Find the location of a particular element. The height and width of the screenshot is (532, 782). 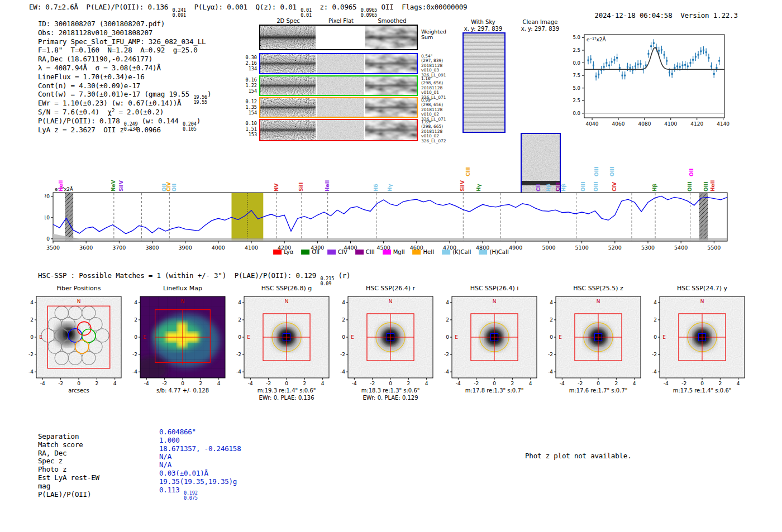

cutout-caption: arcsecs is located at coordinates (79, 391).